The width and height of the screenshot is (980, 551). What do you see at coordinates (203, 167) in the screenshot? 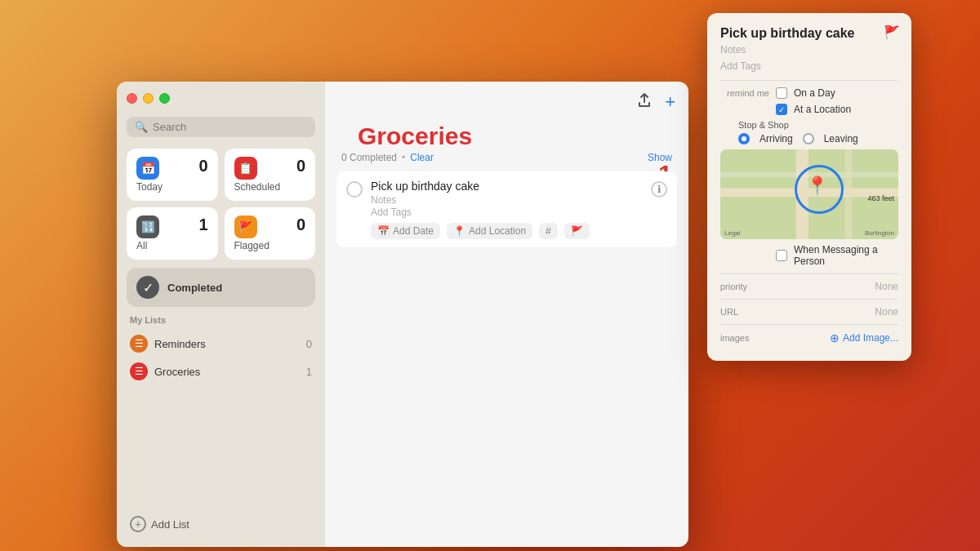
I see `today-count: 0` at bounding box center [203, 167].